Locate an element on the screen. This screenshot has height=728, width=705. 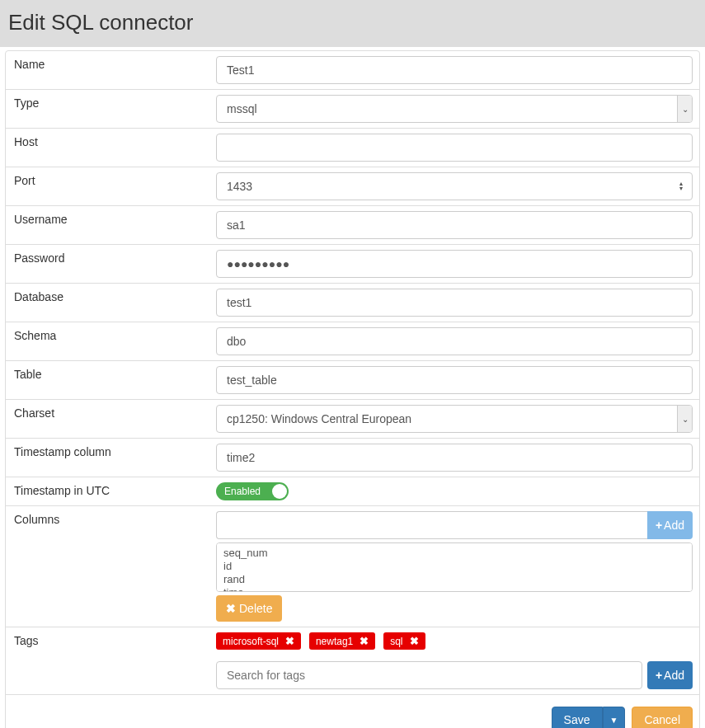
password-input is located at coordinates (454, 264).